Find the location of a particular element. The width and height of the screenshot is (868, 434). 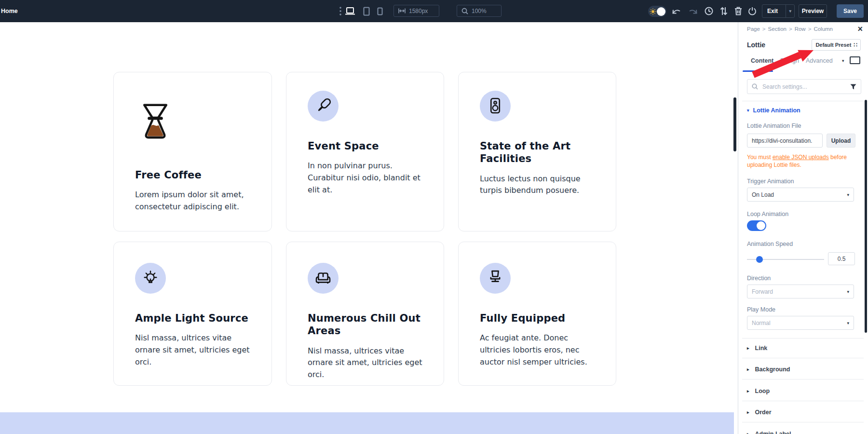

speed-value-input is located at coordinates (841, 258).